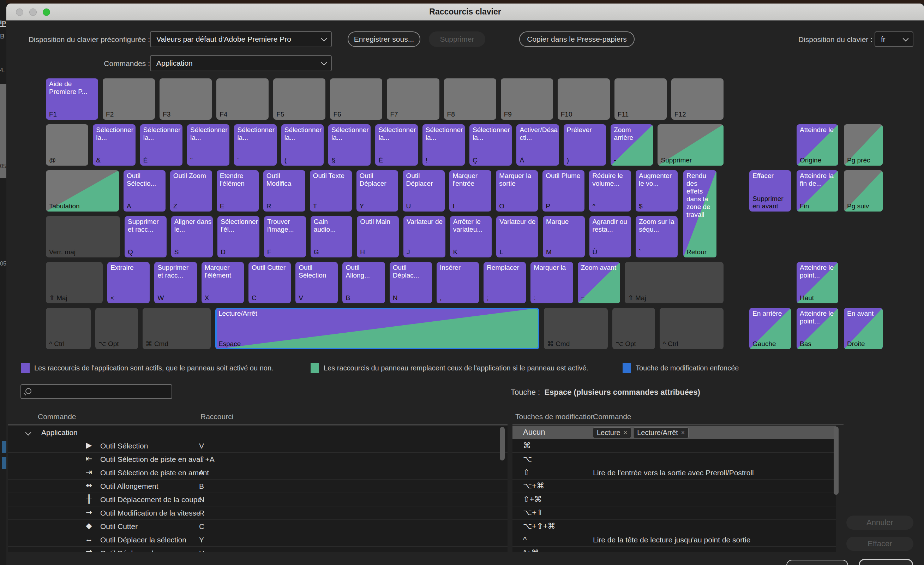 The height and width of the screenshot is (565, 924). I want to click on key-f12: F12, so click(698, 99).